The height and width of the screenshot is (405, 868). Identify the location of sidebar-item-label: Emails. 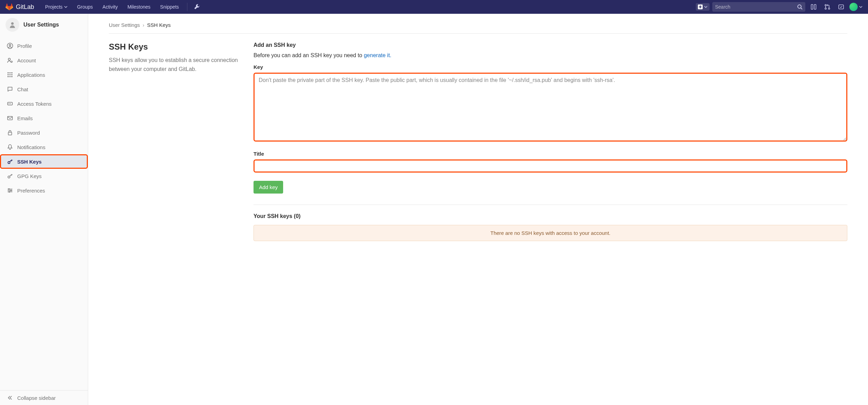
(25, 118).